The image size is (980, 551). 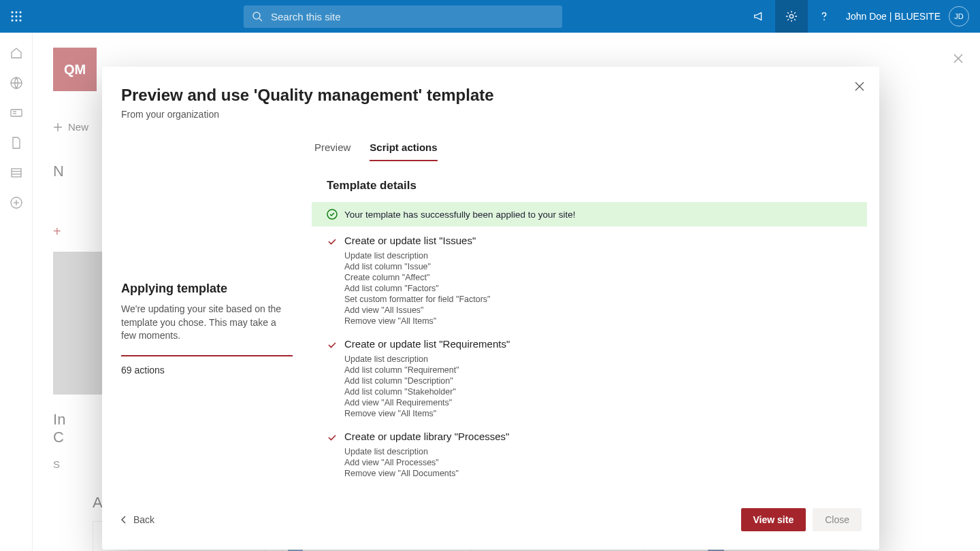 What do you see at coordinates (403, 16) in the screenshot?
I see `search-input: Search this site` at bounding box center [403, 16].